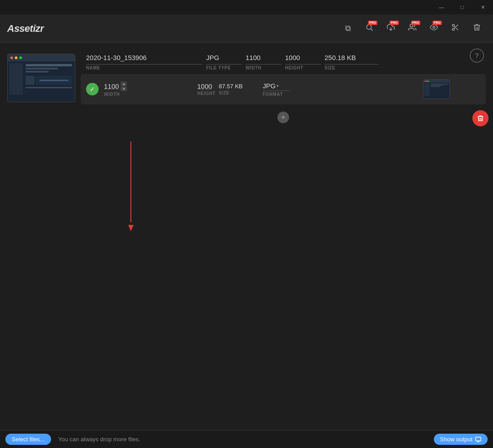 Image resolution: width=493 pixels, height=448 pixels. Describe the element at coordinates (394, 23) in the screenshot. I see `pro-badge-cloud: PRO` at that location.